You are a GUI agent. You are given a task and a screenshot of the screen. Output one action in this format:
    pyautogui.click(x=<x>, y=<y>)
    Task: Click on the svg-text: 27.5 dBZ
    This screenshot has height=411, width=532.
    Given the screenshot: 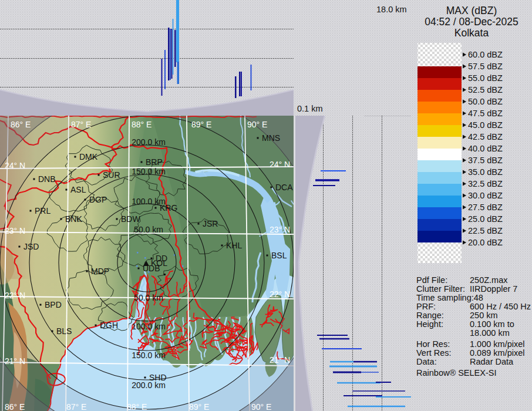 What is the action you would take?
    pyautogui.click(x=485, y=207)
    